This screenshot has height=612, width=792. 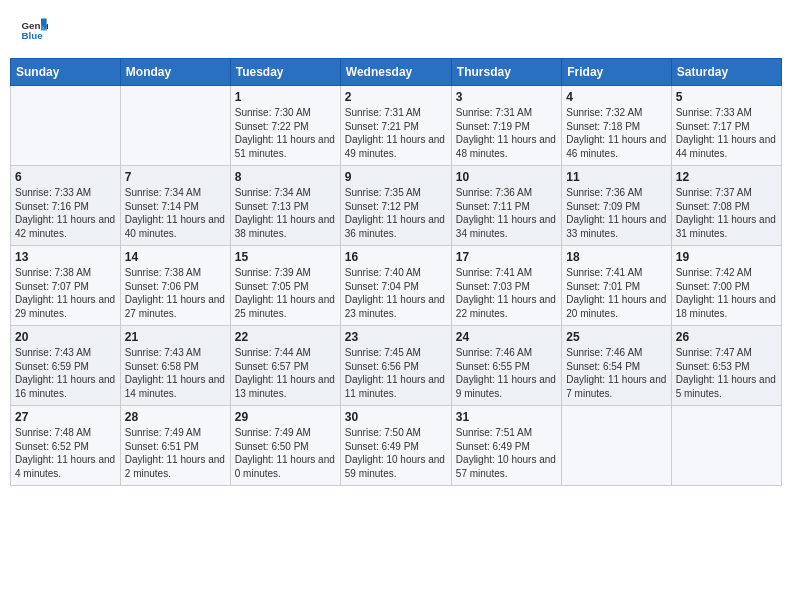 I want to click on calendar-week-5: 27Sunrise: 7:48 AM Sunset: 6:52 PM Dayli…, so click(x=396, y=446).